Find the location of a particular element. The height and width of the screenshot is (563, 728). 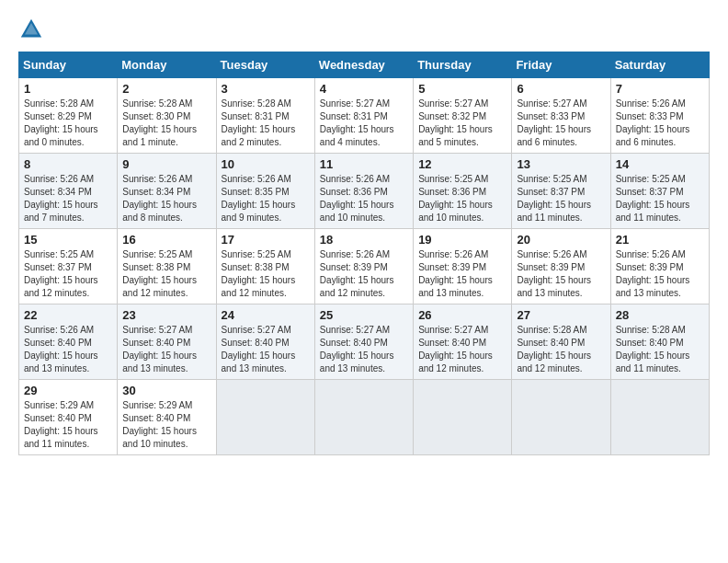

day-info: Sunrise: 5:26 AMSunset: 8:35 PMDaylight:… is located at coordinates (266, 199).